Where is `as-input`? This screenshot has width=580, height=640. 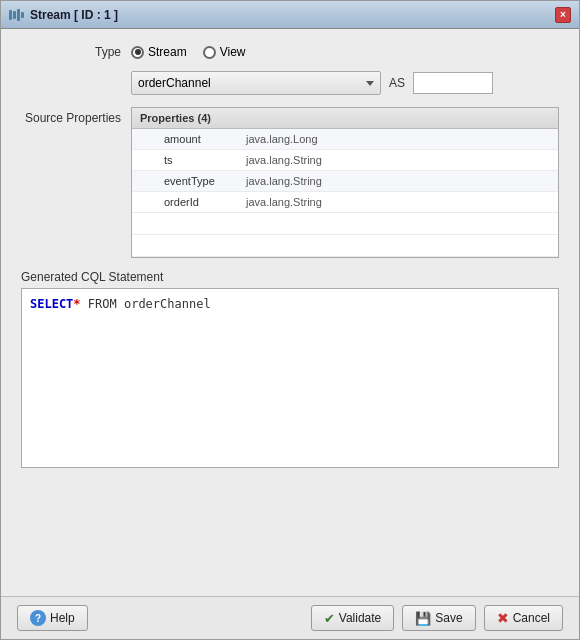 as-input is located at coordinates (453, 83).